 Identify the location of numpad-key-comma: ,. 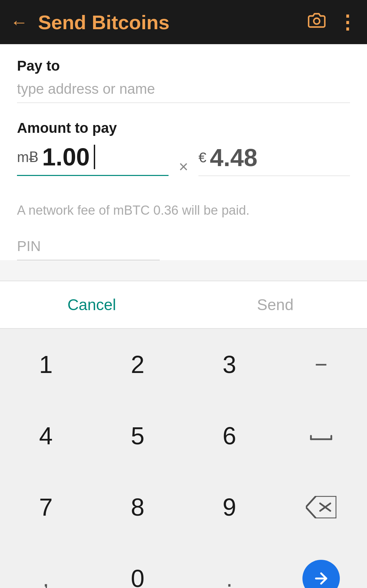
(46, 565).